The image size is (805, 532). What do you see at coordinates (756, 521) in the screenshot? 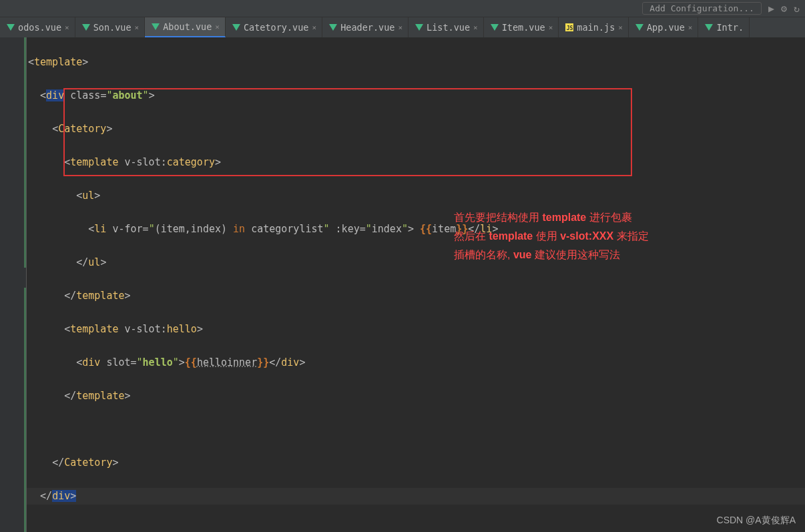
I see `watermark: CSDN @A黄俊辉A` at bounding box center [756, 521].